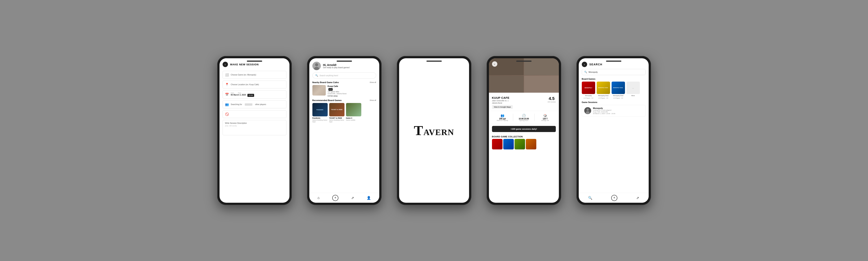 This screenshot has width=868, height=261. Describe the element at coordinates (336, 66) in the screenshot. I see `greeting-block: Hi, Arnold! Get ready to play board game…` at that location.